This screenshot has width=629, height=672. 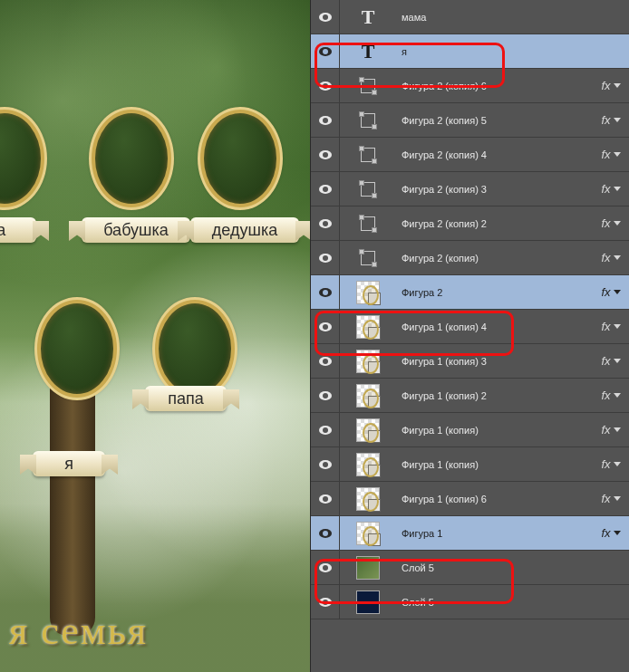 I want to click on layer-name: Фигура 2, so click(x=495, y=293).